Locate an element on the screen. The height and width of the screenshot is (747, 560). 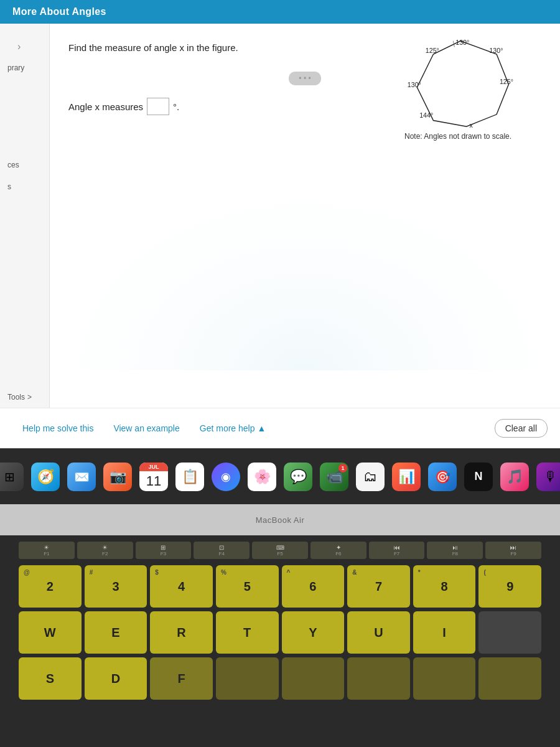
fn-key-f8: ⏯ F8 is located at coordinates (455, 550).